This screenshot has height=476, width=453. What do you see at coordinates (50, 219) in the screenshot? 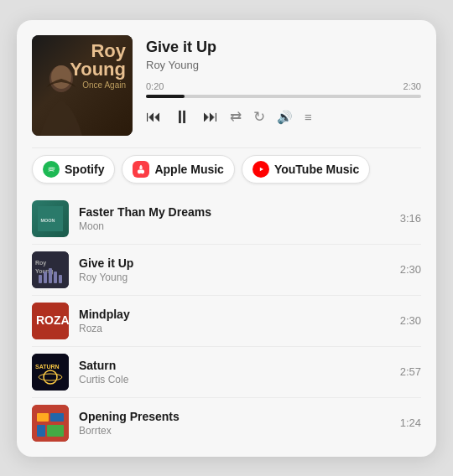
I see `track-thumbnail-0: MOON` at bounding box center [50, 219].